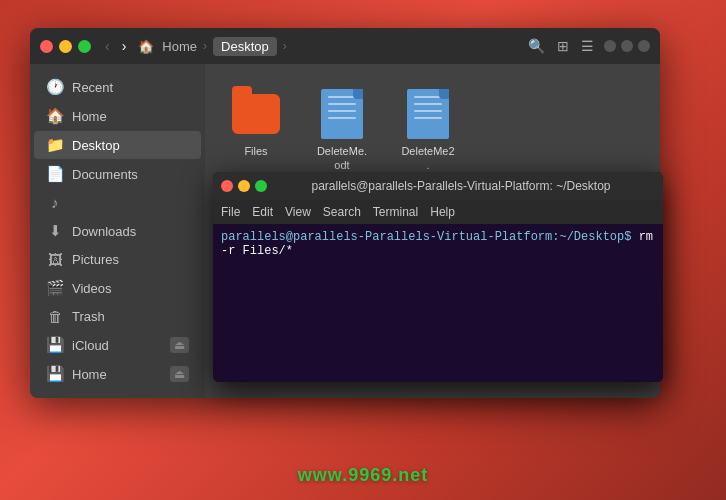 The width and height of the screenshot is (726, 500). What do you see at coordinates (588, 46) in the screenshot?
I see `menu-icon: ☰` at bounding box center [588, 46].